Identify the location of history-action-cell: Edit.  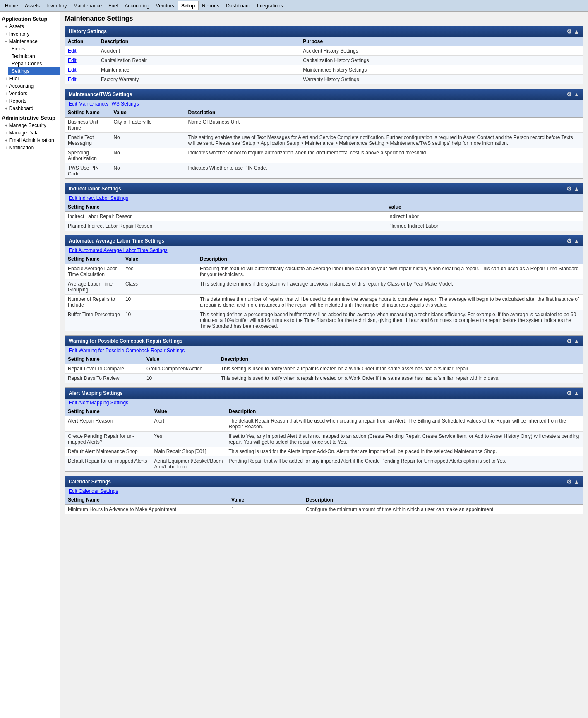
(82, 79).